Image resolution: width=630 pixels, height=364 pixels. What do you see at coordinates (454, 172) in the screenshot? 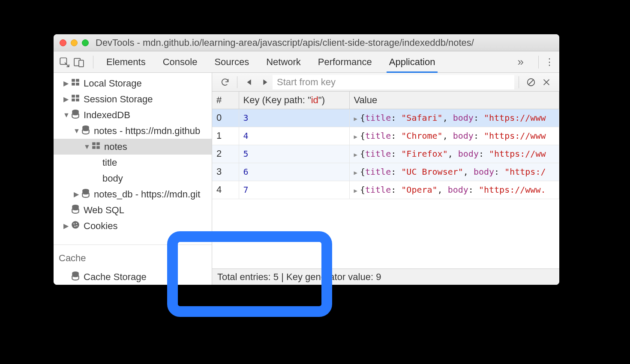
I see `cell-value: ▶{title: "UC Browser", body: "https:/` at bounding box center [454, 172].